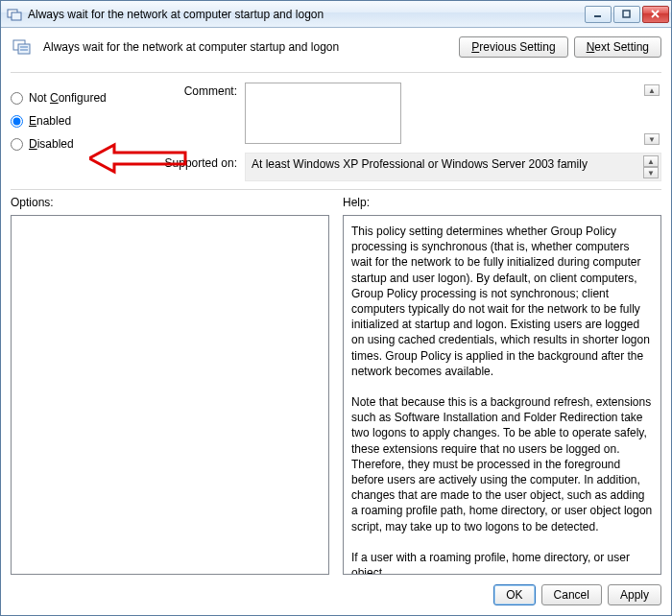 Image resolution: width=672 pixels, height=616 pixels. I want to click on next-setting-button: Next Setting, so click(618, 47).